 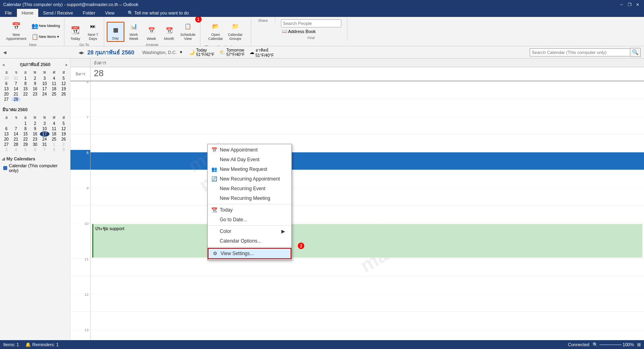 I want to click on mini-cal-prev: ◂, so click(x=3, y=64).